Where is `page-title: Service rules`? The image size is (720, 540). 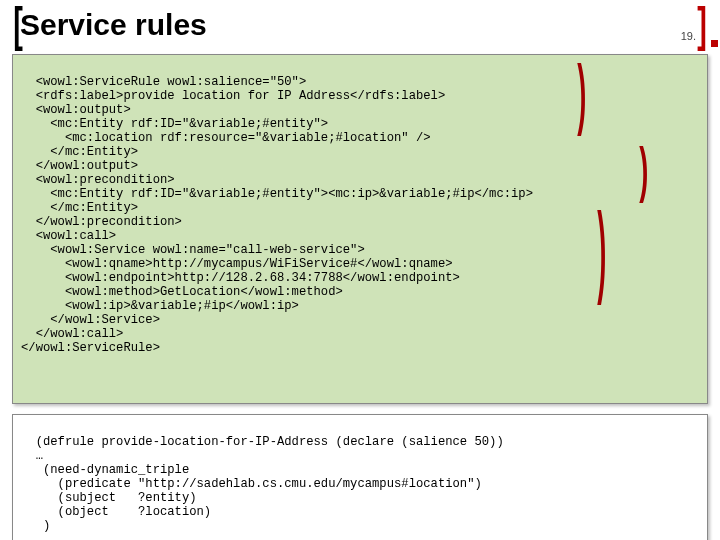 page-title: Service rules is located at coordinates (114, 25).